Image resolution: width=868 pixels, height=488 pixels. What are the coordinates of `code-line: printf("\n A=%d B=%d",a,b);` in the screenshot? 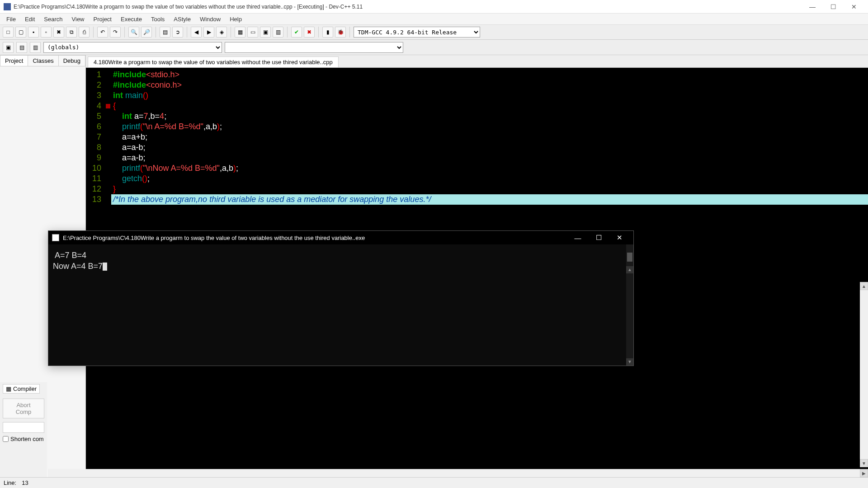 It's located at (490, 127).